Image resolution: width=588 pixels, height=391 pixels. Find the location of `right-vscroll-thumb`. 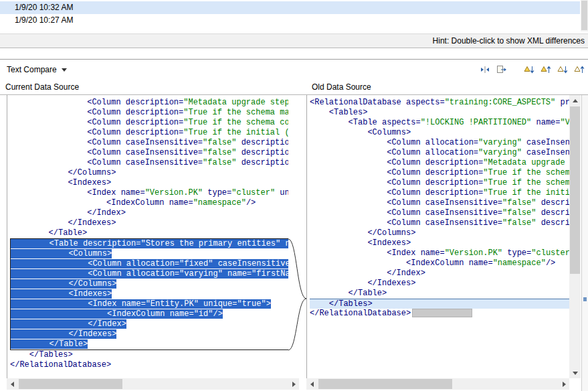

right-vscroll-thumb is located at coordinates (575, 190).